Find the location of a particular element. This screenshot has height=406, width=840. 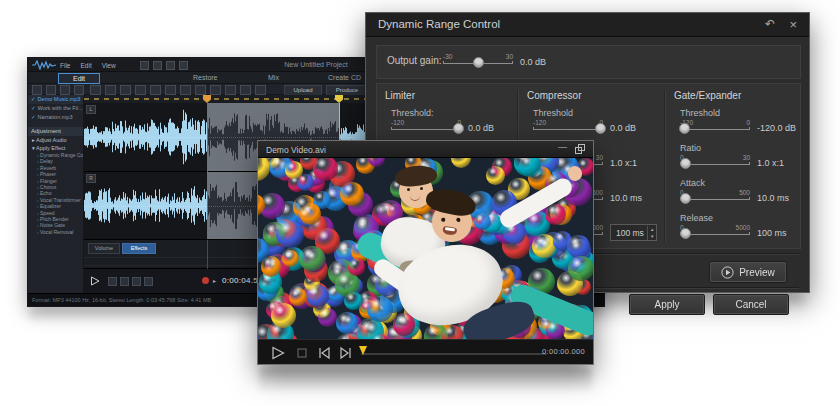

loop-icon is located at coordinates (260, 90).